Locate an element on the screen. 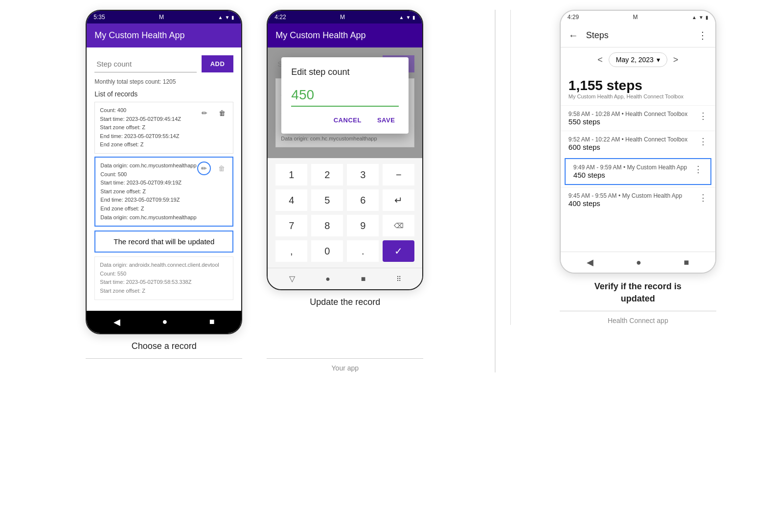  phone3-r3-more: ⋮ is located at coordinates (698, 169).